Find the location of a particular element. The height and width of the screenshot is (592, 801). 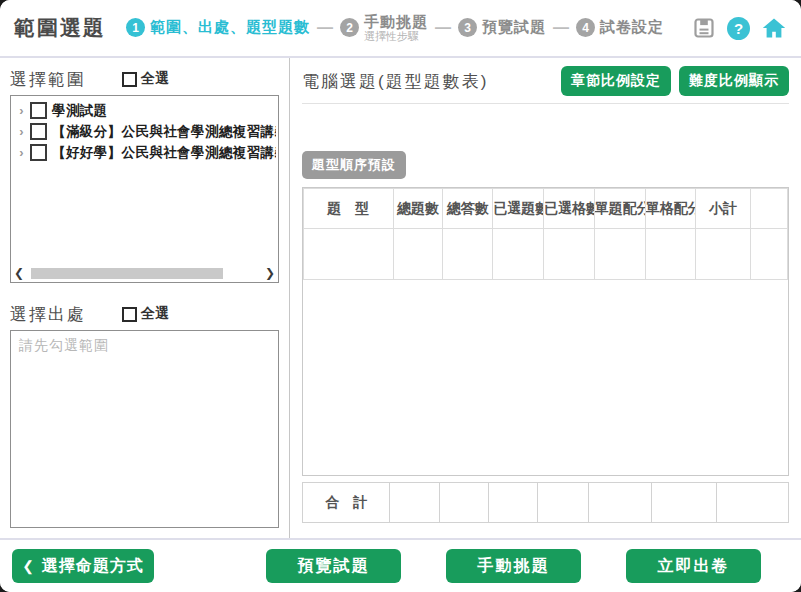

step-1-range: 1 範圍、出處、題型題數 is located at coordinates (218, 28).